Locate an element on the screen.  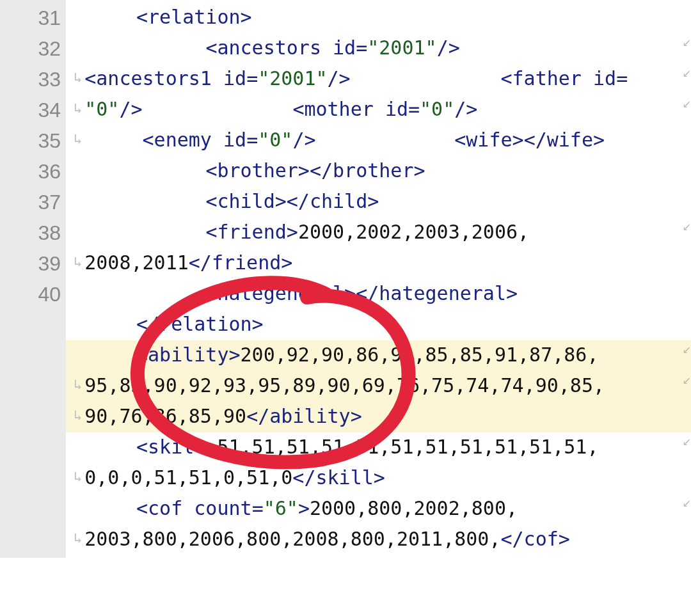
code-line-wrap: ↳2008,2011</friend> is located at coordinates (379, 264).